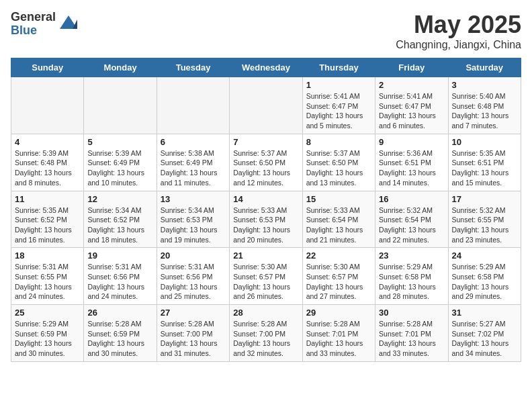  Describe the element at coordinates (266, 333) in the screenshot. I see `calendar-week-row: 25Sunrise: 5:29 AM Sunset: 6:59 PM Dayli…` at that location.